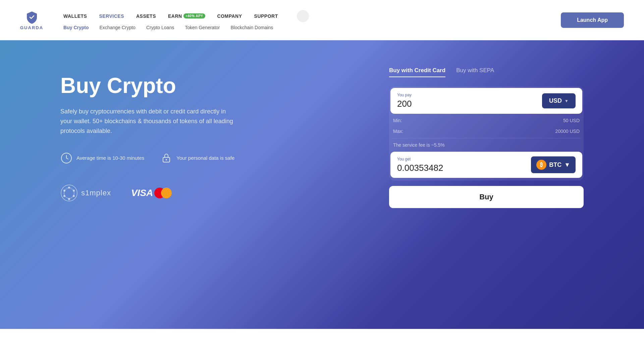 The image size is (644, 342). I want to click on buy-button: Buy, so click(486, 197).